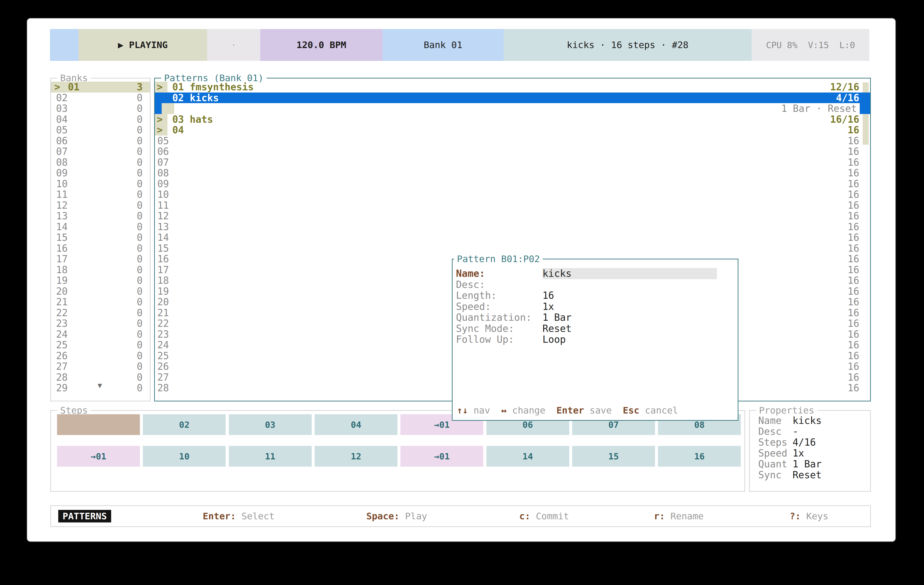 The width and height of the screenshot is (924, 585). What do you see at coordinates (595, 307) in the screenshot?
I see `dialog-field: Speed:1x` at bounding box center [595, 307].